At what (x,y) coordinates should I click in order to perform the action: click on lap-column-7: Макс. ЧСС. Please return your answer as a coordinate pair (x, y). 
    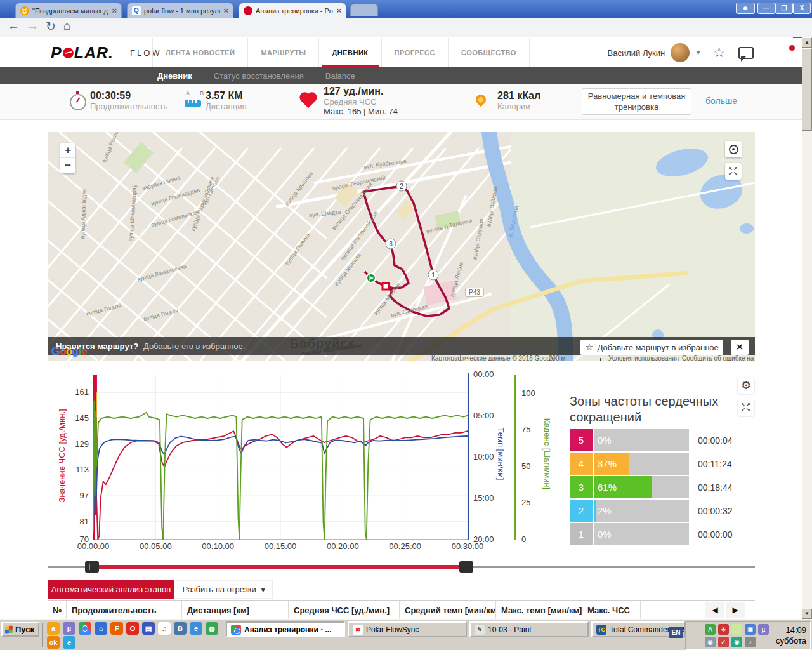
    Looking at the image, I should click on (612, 611).